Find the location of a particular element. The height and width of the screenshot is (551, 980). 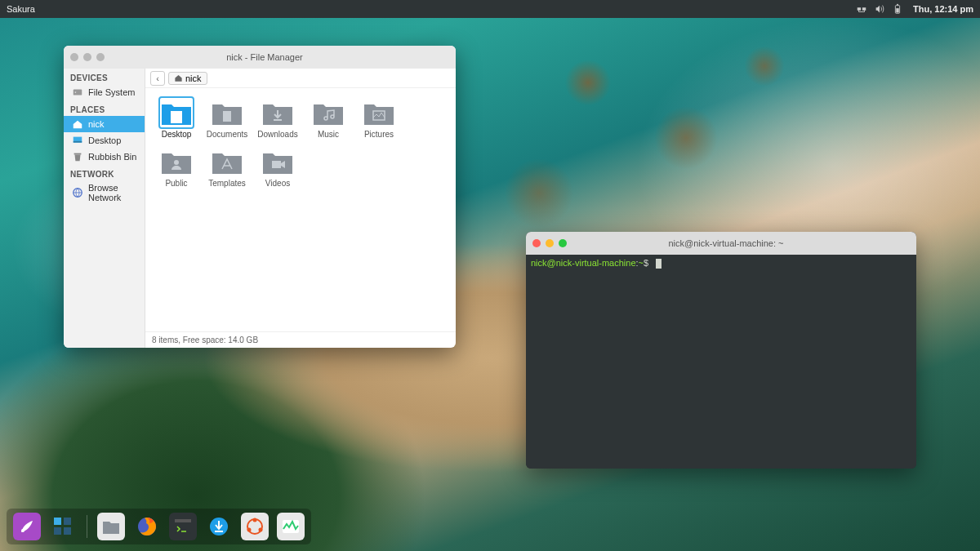

folder-pictures: Pictures is located at coordinates (379, 118).